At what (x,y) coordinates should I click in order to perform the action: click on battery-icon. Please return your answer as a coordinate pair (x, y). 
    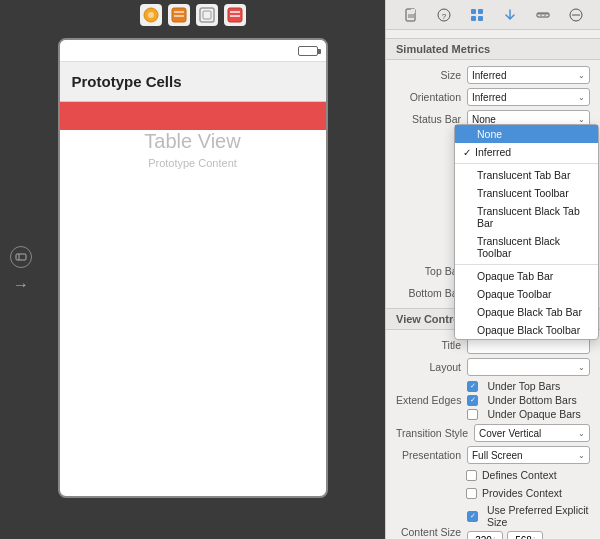
    Looking at the image, I should click on (308, 51).